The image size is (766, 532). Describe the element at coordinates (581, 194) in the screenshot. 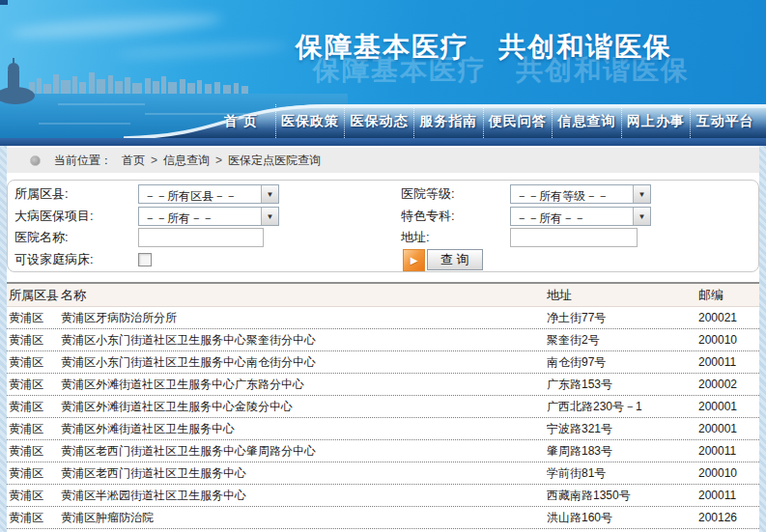

I see `level-select: －－所有等级－－ ▼` at that location.